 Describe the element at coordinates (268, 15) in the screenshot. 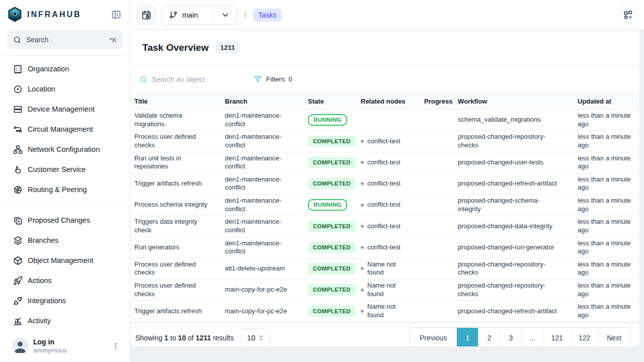

I see `breadcrumb-tasks: Tasks` at that location.